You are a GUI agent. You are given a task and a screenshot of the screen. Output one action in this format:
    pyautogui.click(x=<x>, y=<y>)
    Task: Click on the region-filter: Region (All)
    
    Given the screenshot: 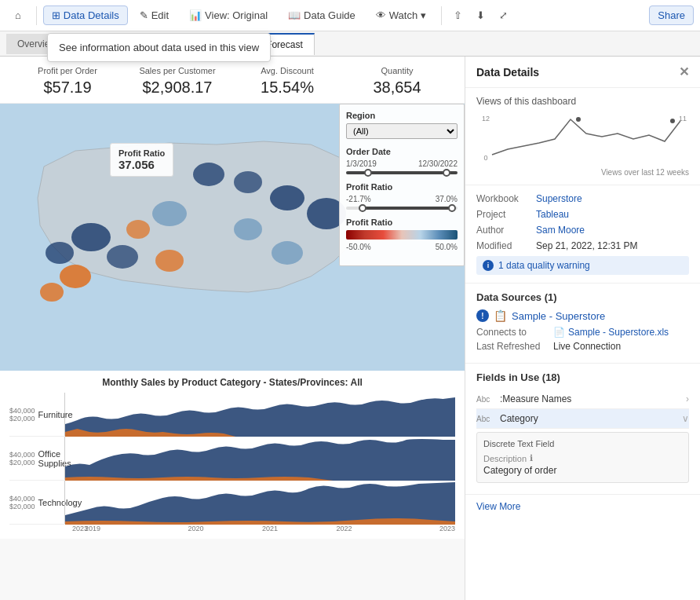 What is the action you would take?
    pyautogui.click(x=402, y=125)
    